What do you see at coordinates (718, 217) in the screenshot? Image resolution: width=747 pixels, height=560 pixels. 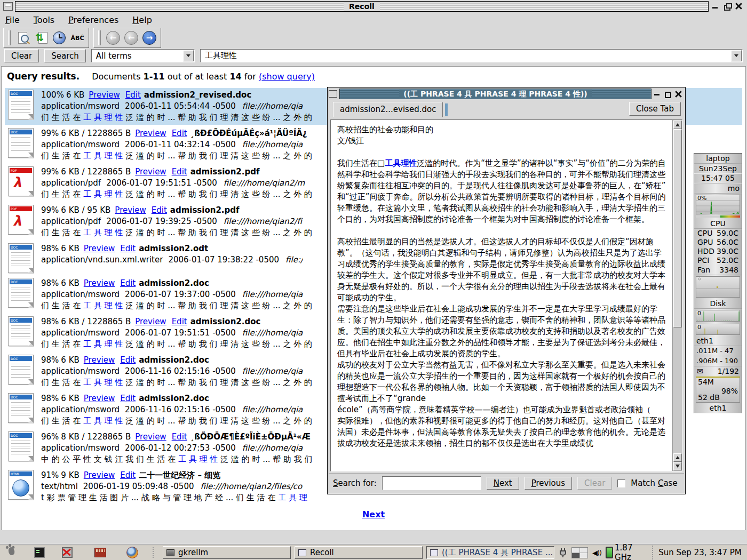 I see `cpu-krell` at bounding box center [718, 217].